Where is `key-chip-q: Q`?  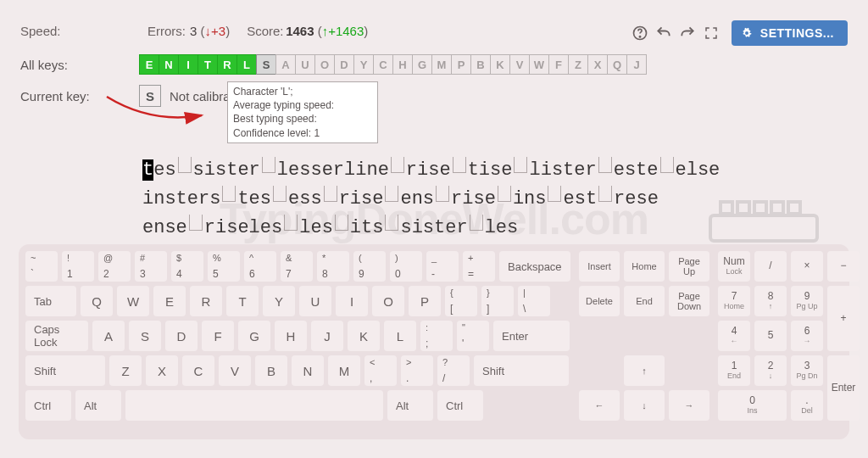
key-chip-q: Q is located at coordinates (617, 64).